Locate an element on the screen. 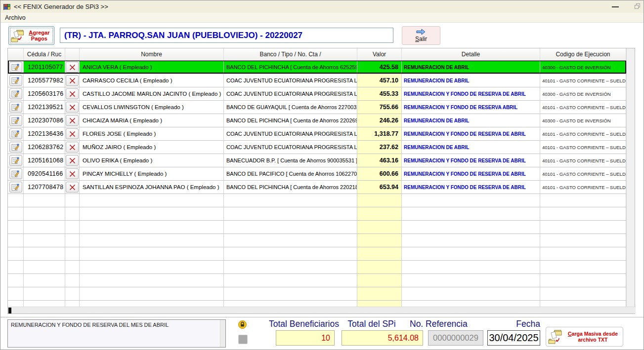 Image resolution: width=644 pixels, height=350 pixels. valor-cell: 755.66 is located at coordinates (380, 107).